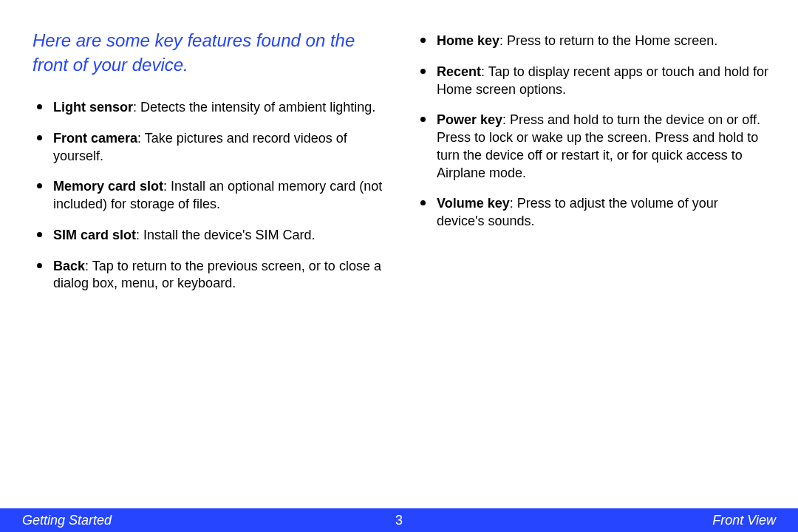 This screenshot has height=532, width=798. What do you see at coordinates (66, 520) in the screenshot?
I see `footer-section-title: Getting Started` at bounding box center [66, 520].